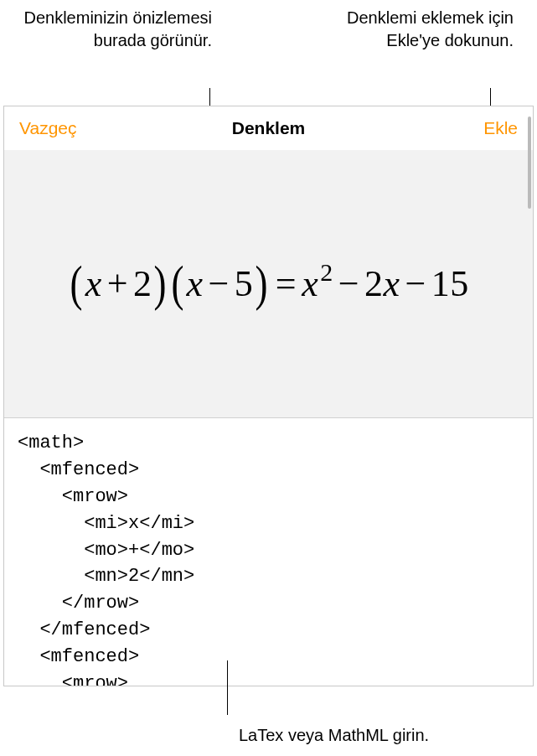  I want to click on num-15: 15, so click(451, 283).